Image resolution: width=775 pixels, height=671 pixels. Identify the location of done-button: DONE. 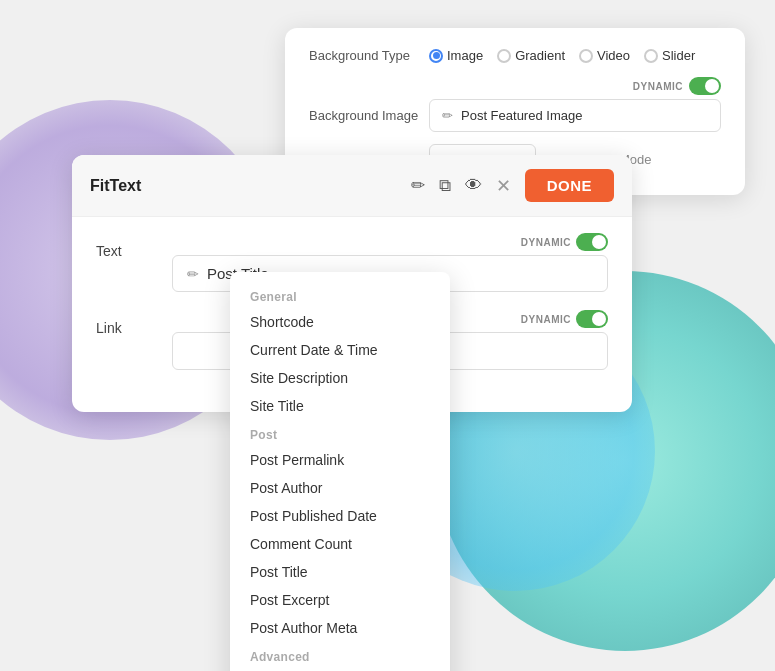
(570, 186).